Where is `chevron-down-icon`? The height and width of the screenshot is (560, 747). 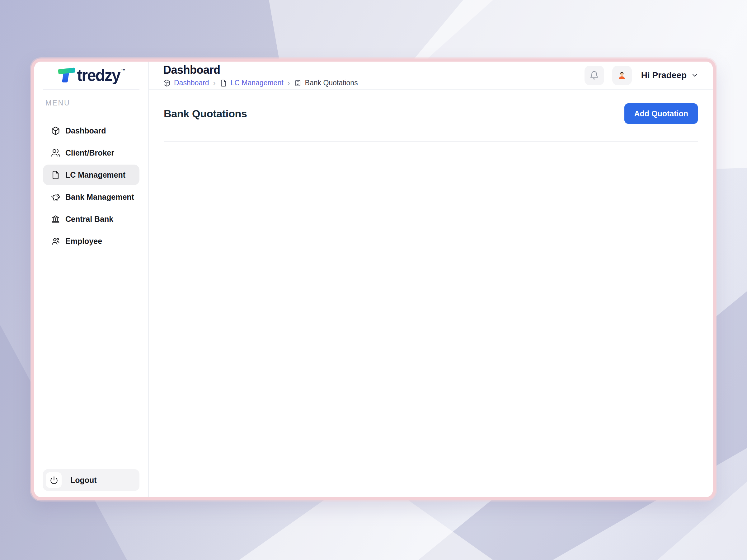 chevron-down-icon is located at coordinates (695, 75).